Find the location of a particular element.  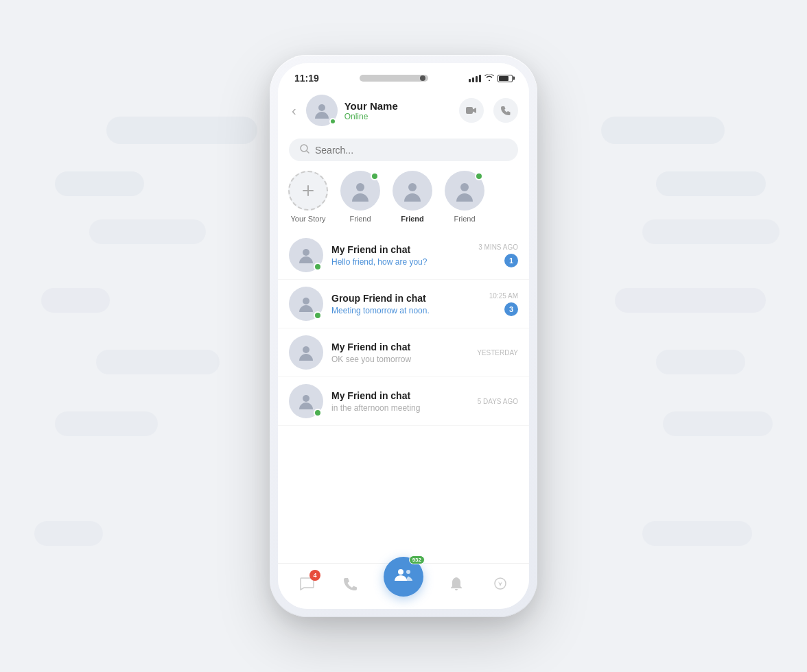

contacts-count-badge: 932 is located at coordinates (417, 560).